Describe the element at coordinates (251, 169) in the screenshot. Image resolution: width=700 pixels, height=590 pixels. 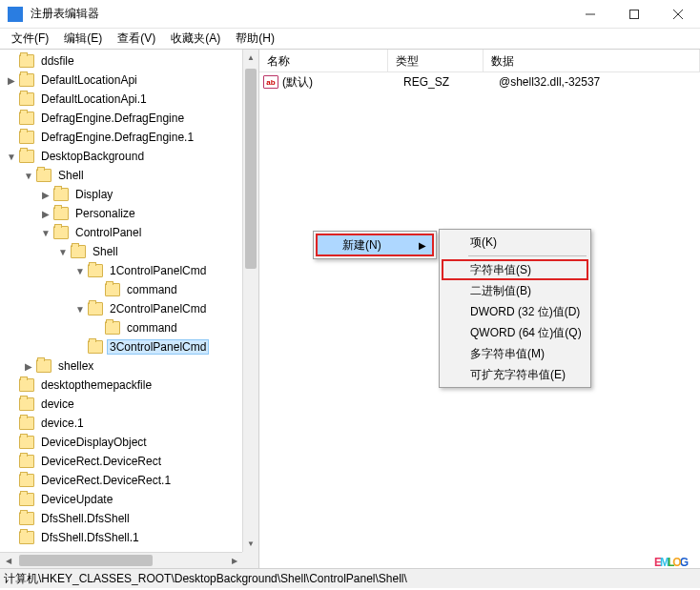
I see `scroll-thumb-v` at that location.